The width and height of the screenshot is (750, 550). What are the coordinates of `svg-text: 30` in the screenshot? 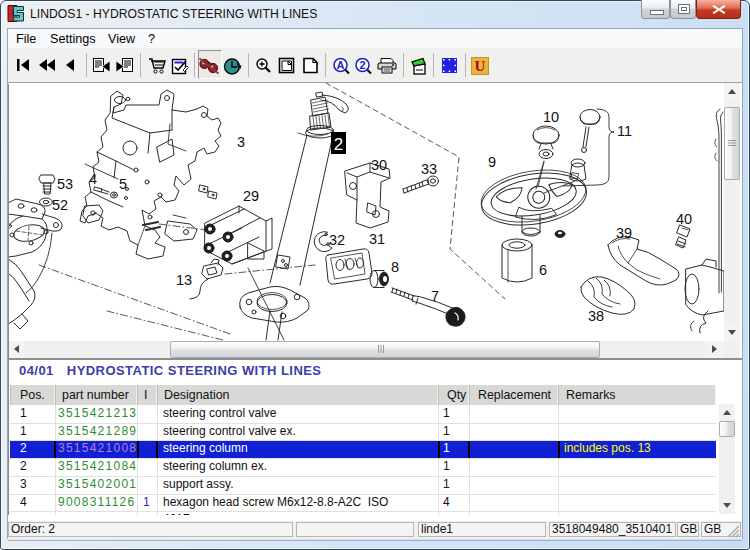 It's located at (379, 165).